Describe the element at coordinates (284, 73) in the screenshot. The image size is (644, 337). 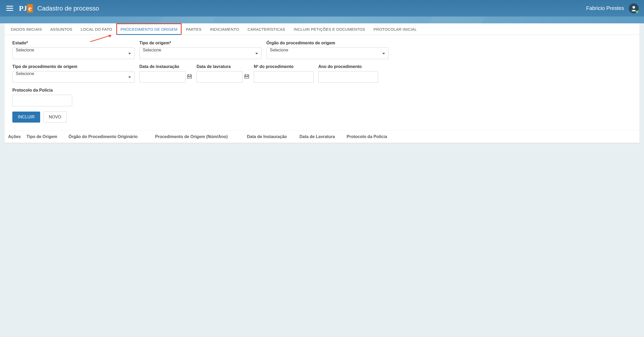
I see `group-num-proc: Nº do procedimento` at that location.